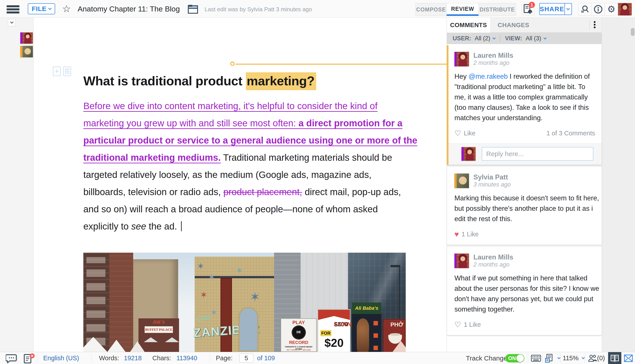 The height and width of the screenshot is (364, 635). Describe the element at coordinates (488, 76) in the screenshot. I see `mention-link: @me.rakeeb` at that location.